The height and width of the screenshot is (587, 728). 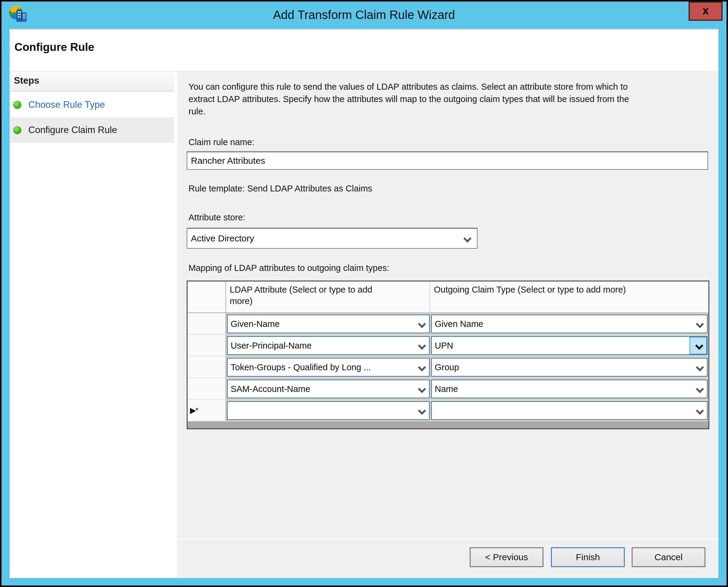 I want to click on ldap-attribute-select-row4: SAM-Account-Name, so click(x=328, y=389).